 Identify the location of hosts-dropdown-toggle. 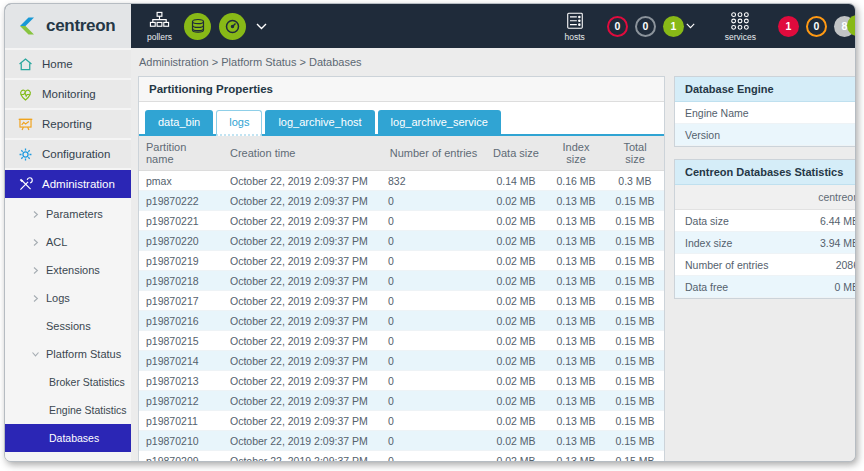
(690, 26).